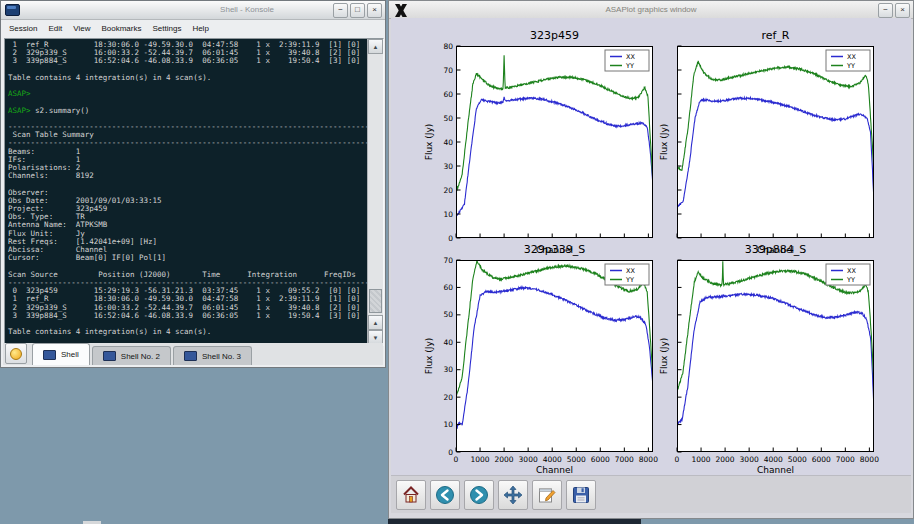 Image resolution: width=914 pixels, height=524 pixels. What do you see at coordinates (479, 495) in the screenshot?
I see `forward-icon` at bounding box center [479, 495].